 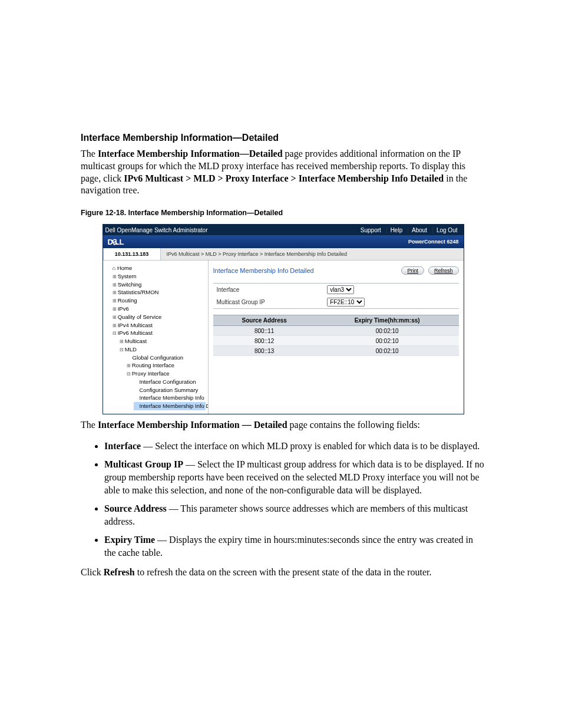 What do you see at coordinates (353, 424) in the screenshot?
I see `text: page contains the following fields:` at bounding box center [353, 424].